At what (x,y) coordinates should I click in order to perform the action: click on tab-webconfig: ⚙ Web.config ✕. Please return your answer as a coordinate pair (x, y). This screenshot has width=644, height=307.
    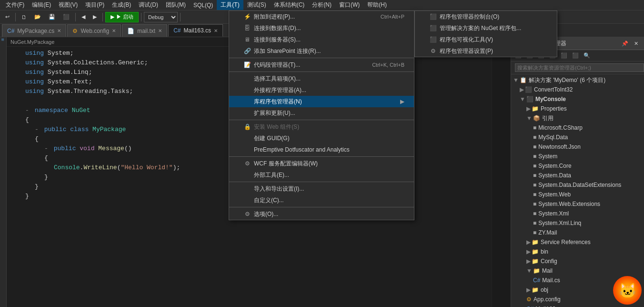
    Looking at the image, I should click on (94, 31).